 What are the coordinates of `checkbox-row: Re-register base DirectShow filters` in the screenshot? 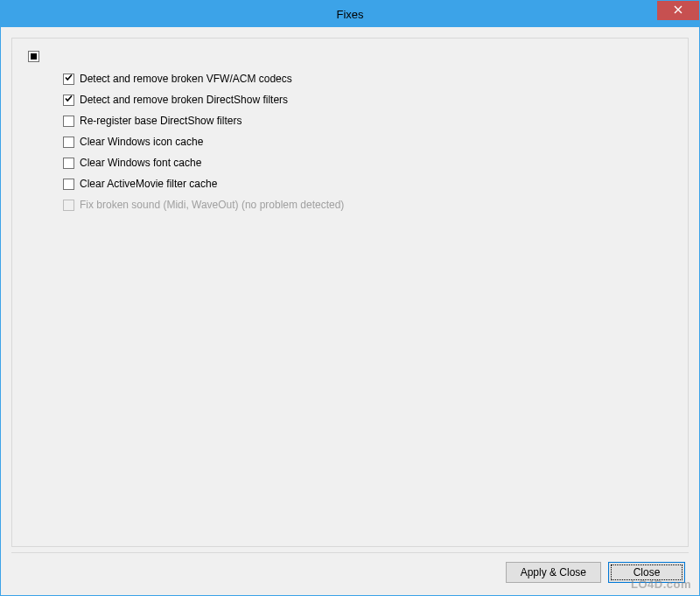 It's located at (368, 121).